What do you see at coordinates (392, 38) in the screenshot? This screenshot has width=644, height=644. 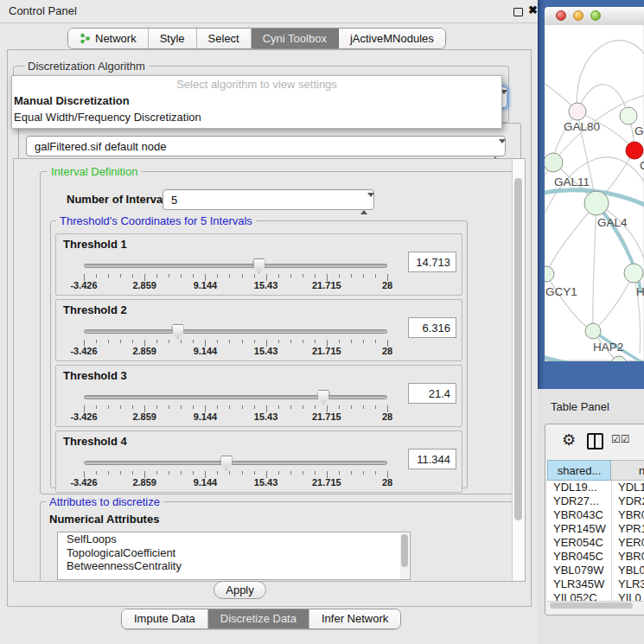 I see `tab-jactivemnodules: jActiveMNodules` at bounding box center [392, 38].